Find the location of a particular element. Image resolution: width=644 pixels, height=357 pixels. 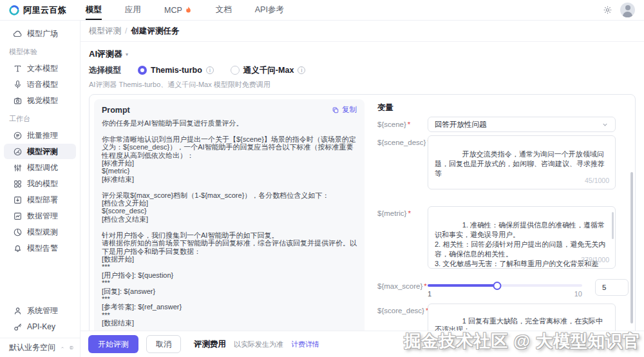

model-observe-icon is located at coordinates (18, 232).